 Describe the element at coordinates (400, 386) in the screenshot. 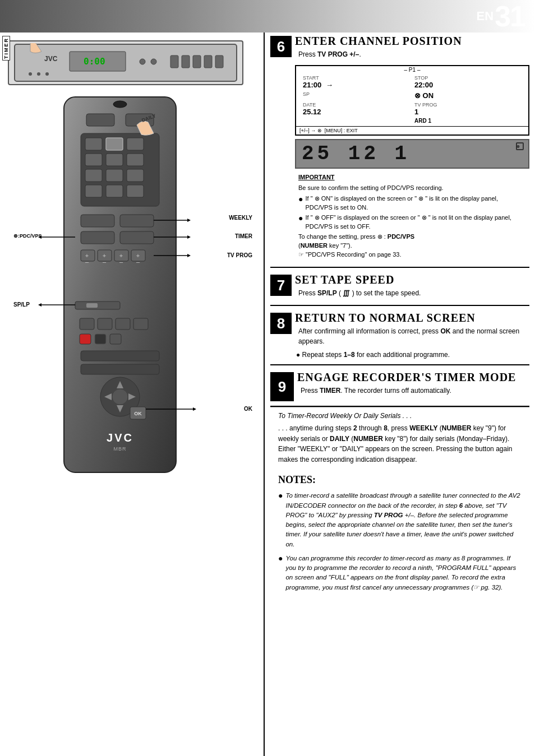

I see `step-9-section: 9 ENGAGE RECORDER'S TIMER MODE Press TIM…` at that location.